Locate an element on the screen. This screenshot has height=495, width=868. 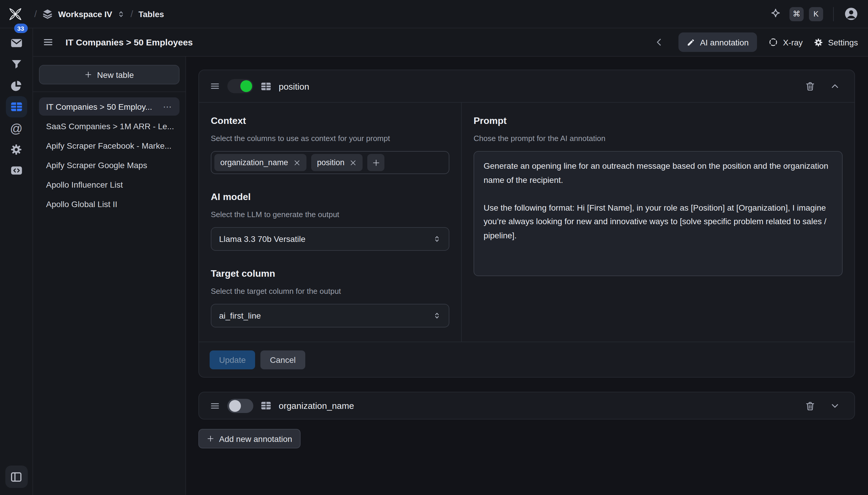
ai-annotation-label: AI annotation is located at coordinates (724, 42).